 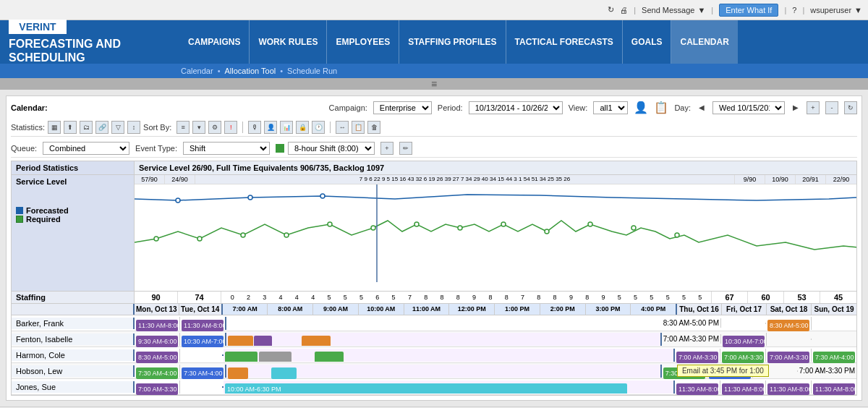 I want to click on shift-cell: 11:30 AM-8:00 PM, so click(x=788, y=387).